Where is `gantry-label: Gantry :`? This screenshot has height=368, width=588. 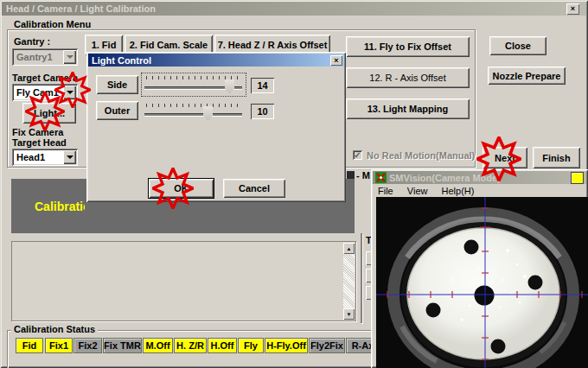 gantry-label: Gantry : is located at coordinates (32, 41).